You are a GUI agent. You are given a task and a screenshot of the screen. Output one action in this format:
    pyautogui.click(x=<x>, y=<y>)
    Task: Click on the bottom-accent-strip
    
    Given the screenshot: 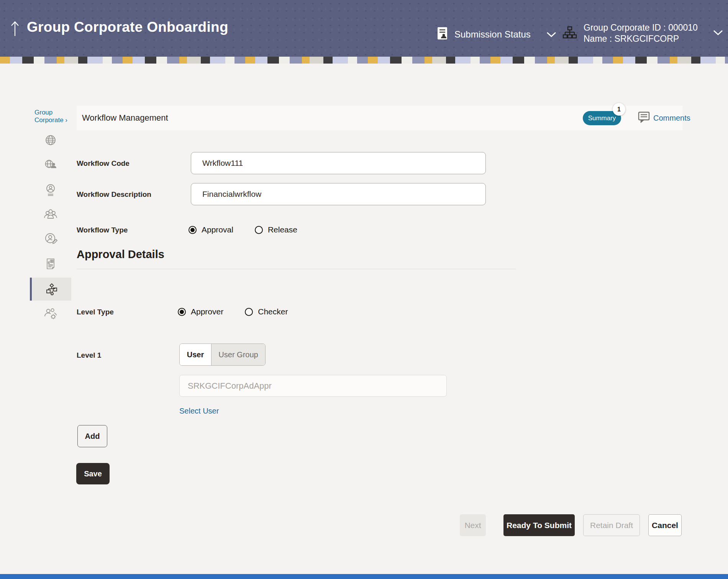 What is the action you would take?
    pyautogui.click(x=364, y=577)
    